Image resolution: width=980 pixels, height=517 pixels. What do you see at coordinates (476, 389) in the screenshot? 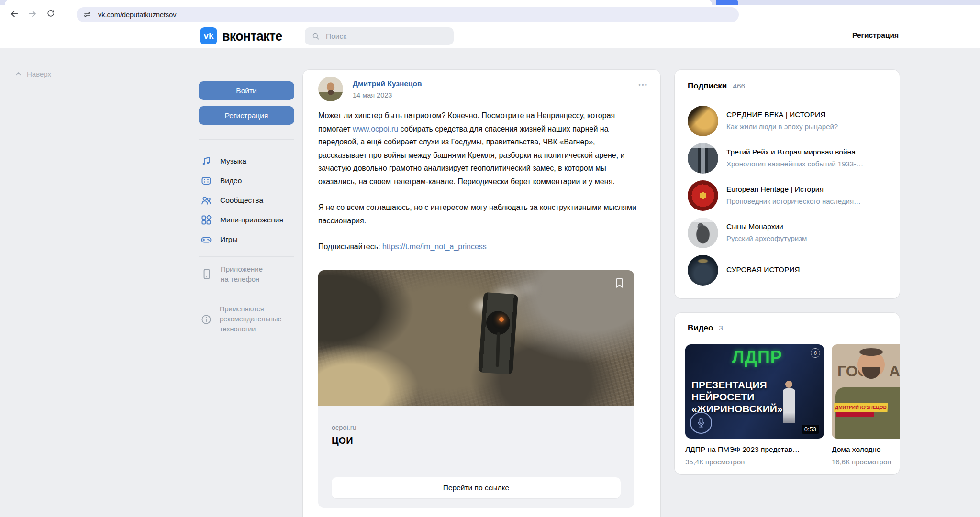
I see `post-attachment: ocpoi.ru ЦОИ Перейти по ссылке` at bounding box center [476, 389].